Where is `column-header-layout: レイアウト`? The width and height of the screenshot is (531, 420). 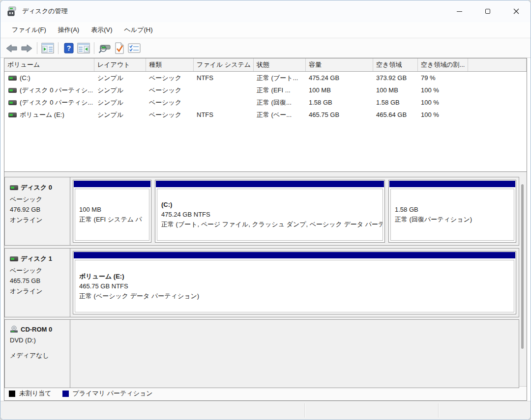
column-header-layout: レイアウト is located at coordinates (120, 65).